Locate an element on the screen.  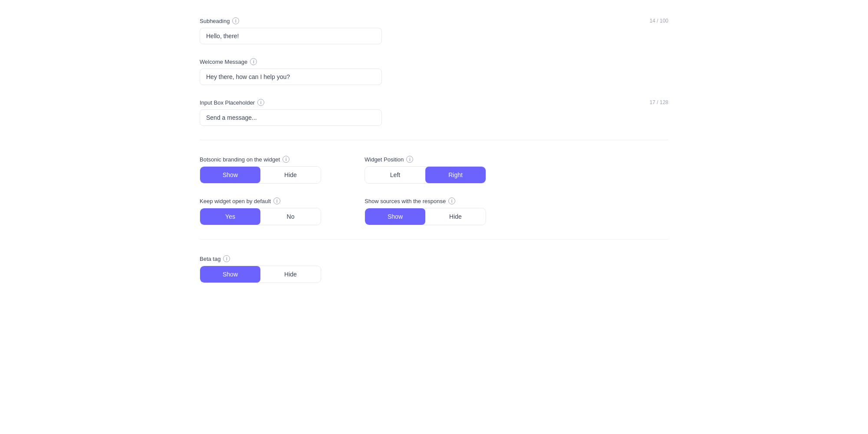
botsonic-branding-show-button: Show is located at coordinates (230, 175).